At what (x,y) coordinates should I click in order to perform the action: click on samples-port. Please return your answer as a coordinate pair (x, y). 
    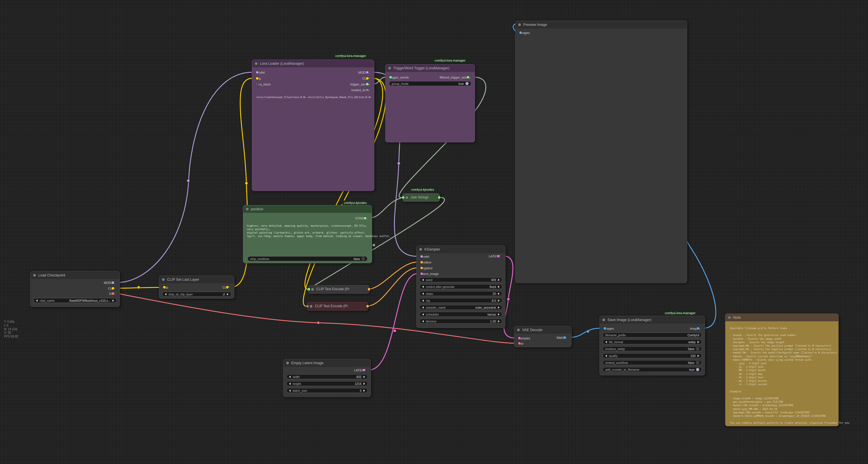
    Looking at the image, I should click on (520, 338).